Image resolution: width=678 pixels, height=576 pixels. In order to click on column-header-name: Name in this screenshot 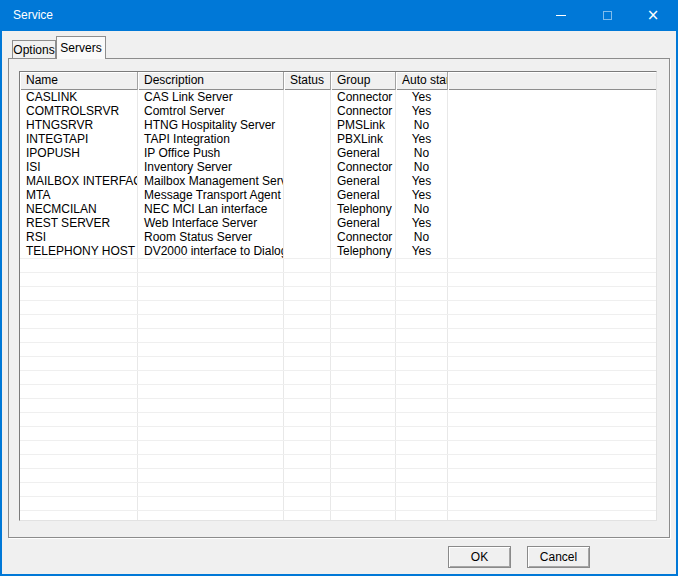, I will do `click(79, 81)`.